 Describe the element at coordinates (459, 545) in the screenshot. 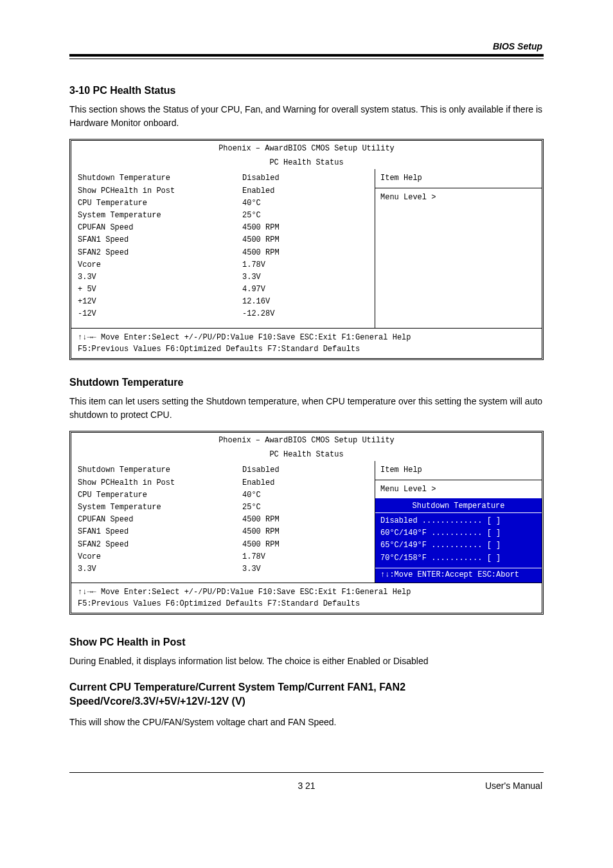

I see `popup-option: 65°C/149°F ........... [ ]` at that location.